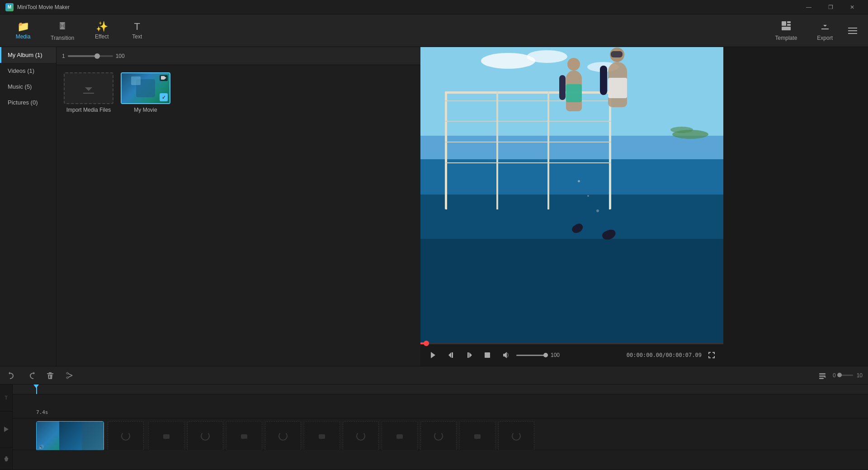 This screenshot has height=470, width=868. I want to click on effect-label: Effect, so click(102, 37).